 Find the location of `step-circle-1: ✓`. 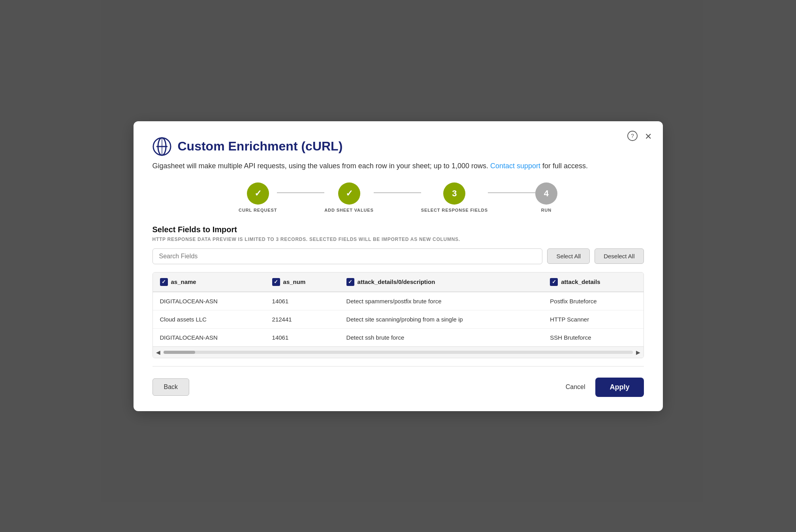

step-circle-1: ✓ is located at coordinates (258, 194).